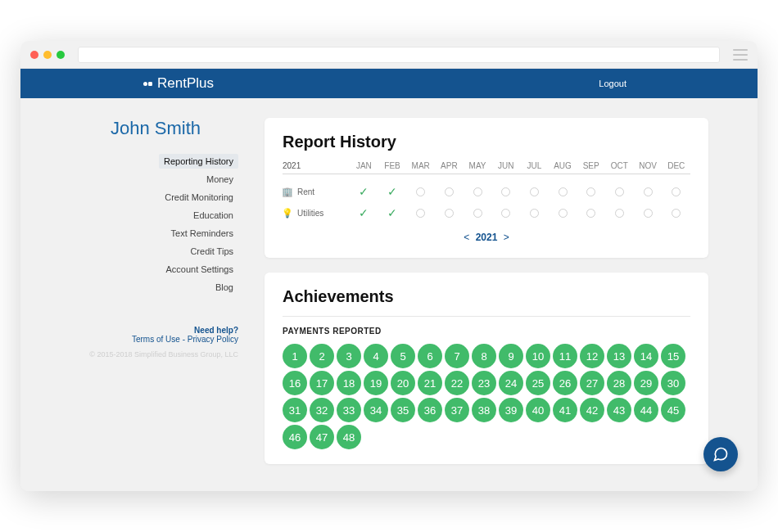 This screenshot has height=532, width=778. I want to click on logout-link: Logout, so click(613, 83).